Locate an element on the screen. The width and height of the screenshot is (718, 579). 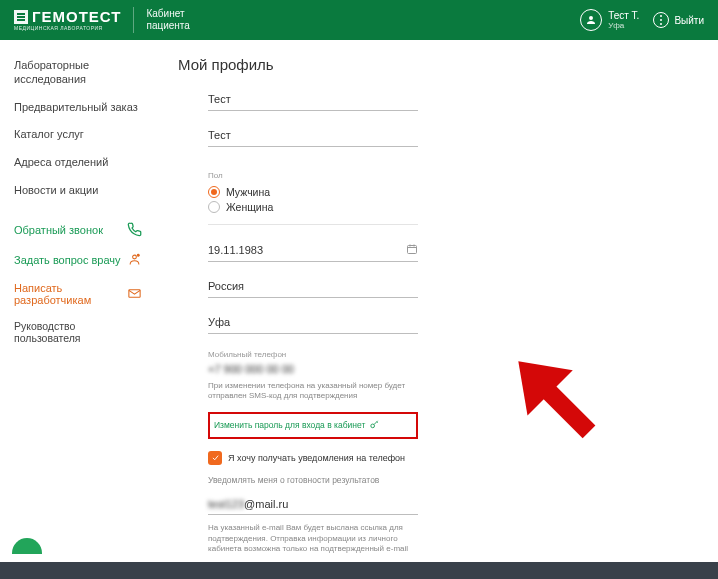
dob-field: 19.11.1983 is located at coordinates (313, 252).